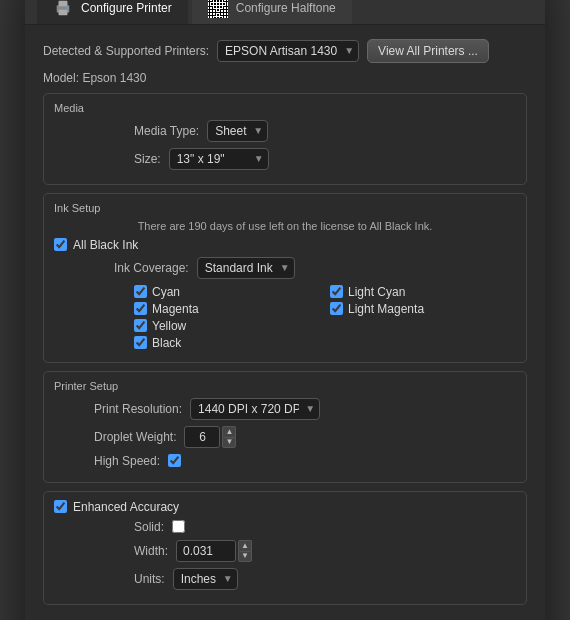 The height and width of the screenshot is (620, 570). Describe the element at coordinates (325, 318) in the screenshot. I see `ink-checkboxes-grid: Cyan Light Cyan Magenta Light Magenta Ye…` at that location.